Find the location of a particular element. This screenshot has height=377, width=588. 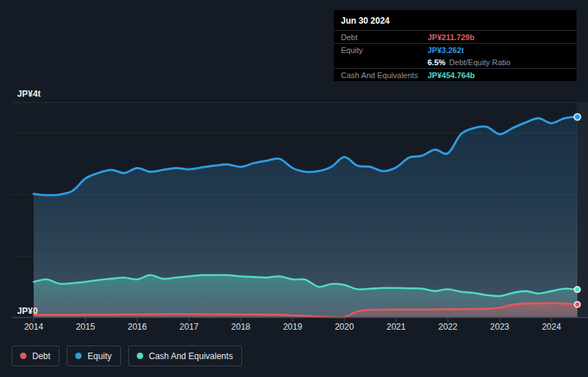

x-tick-label-2019: 2019 is located at coordinates (292, 327).